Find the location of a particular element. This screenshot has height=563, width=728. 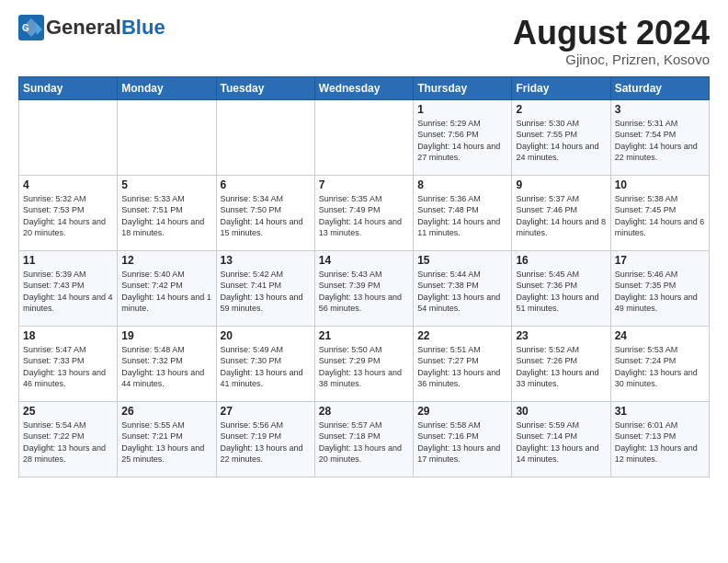

table-row: 8Sunrise: 5:36 AMSunset: 7:48 PMDaylight… is located at coordinates (463, 213).